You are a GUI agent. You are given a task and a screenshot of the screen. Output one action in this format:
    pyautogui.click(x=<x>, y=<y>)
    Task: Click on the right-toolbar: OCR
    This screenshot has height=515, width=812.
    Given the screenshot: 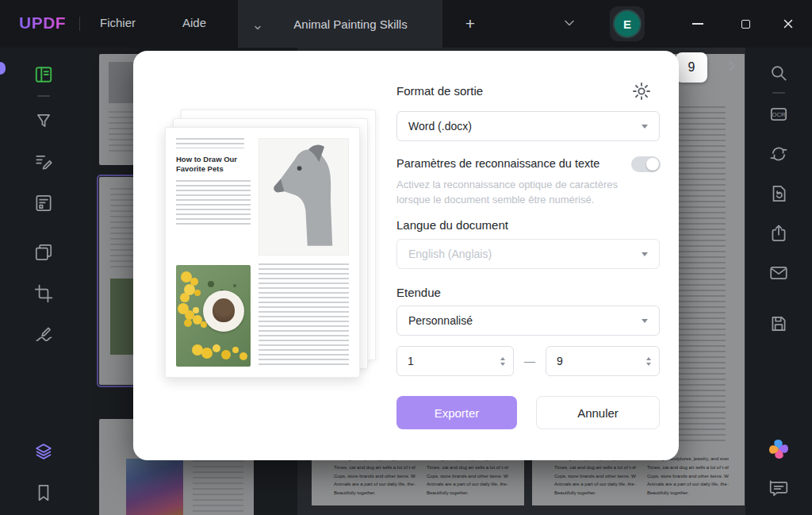 What is the action you would take?
    pyautogui.click(x=779, y=281)
    